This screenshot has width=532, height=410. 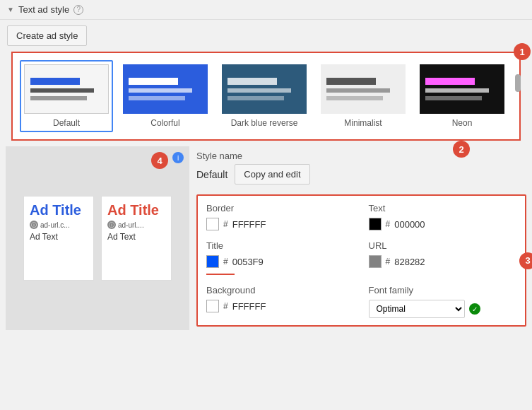 What do you see at coordinates (375, 262) in the screenshot?
I see `url-swatch` at bounding box center [375, 262].